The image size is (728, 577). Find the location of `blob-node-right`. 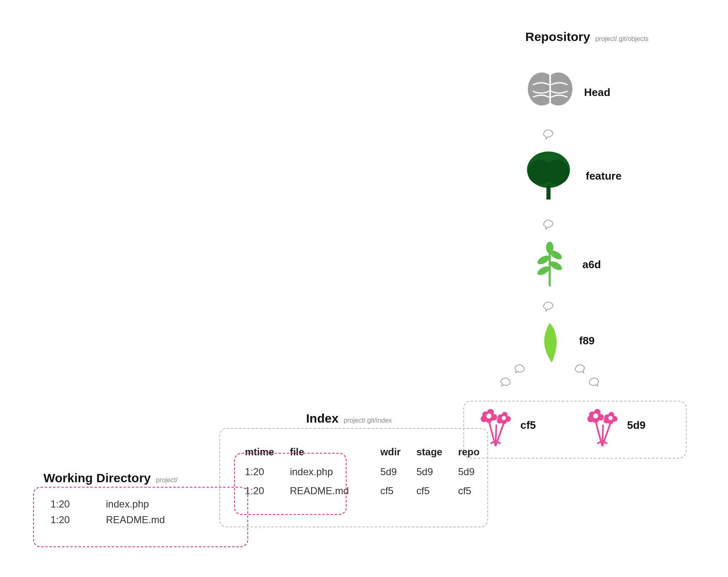

blob-node-right is located at coordinates (602, 428).